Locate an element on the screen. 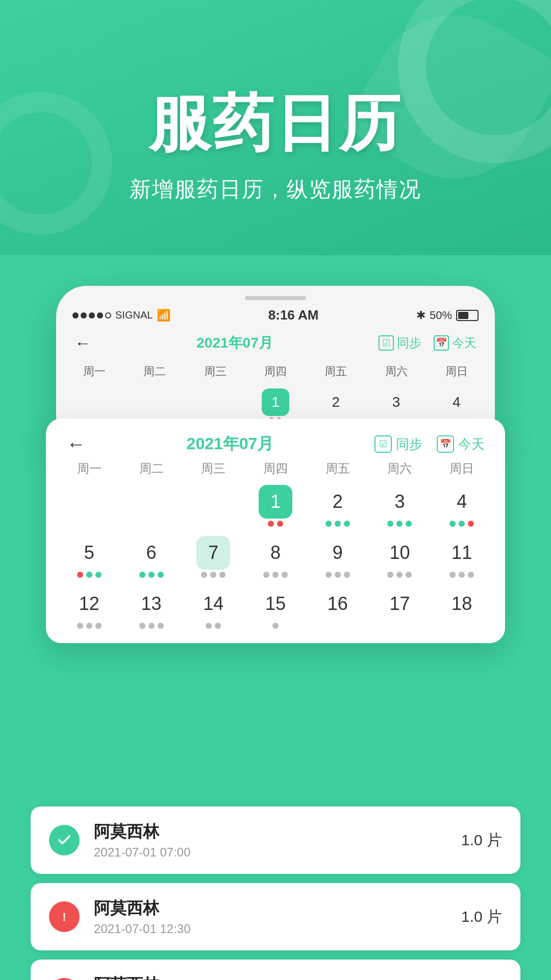  med-time-2: 2021-07-01 12:30 is located at coordinates (278, 929).